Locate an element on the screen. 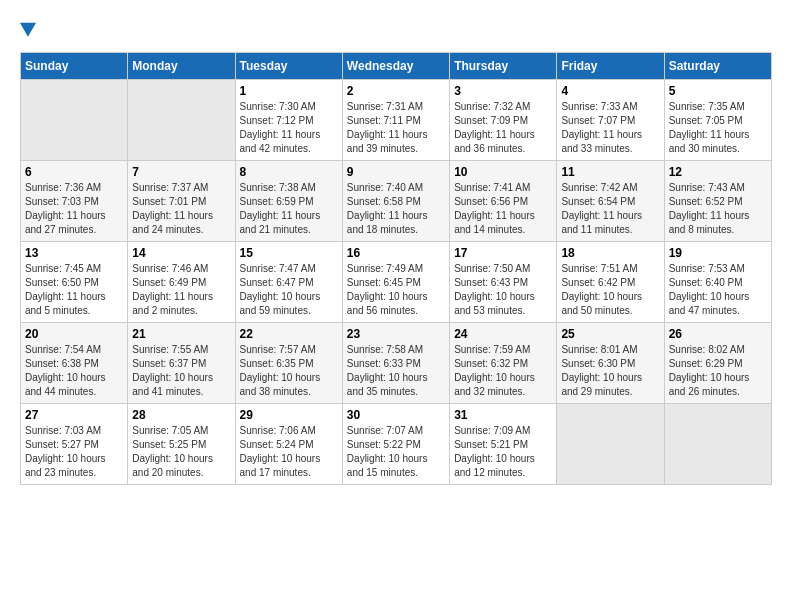 The image size is (792, 612). week-row-4: 20Sunrise: 7:54 AMSunset: 6:38 PMDayligh… is located at coordinates (396, 364).